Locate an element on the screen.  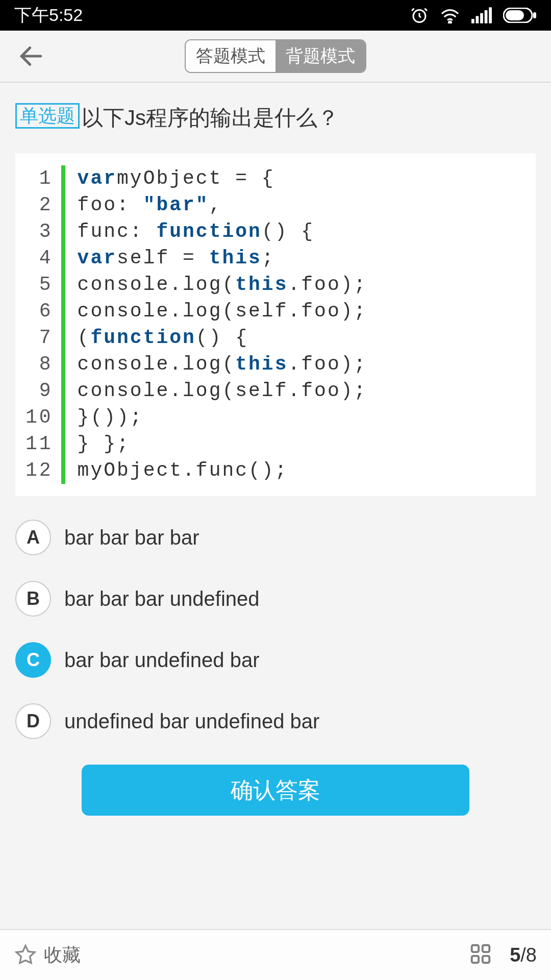
option-text: bar bar bar undefined is located at coordinates (162, 599).